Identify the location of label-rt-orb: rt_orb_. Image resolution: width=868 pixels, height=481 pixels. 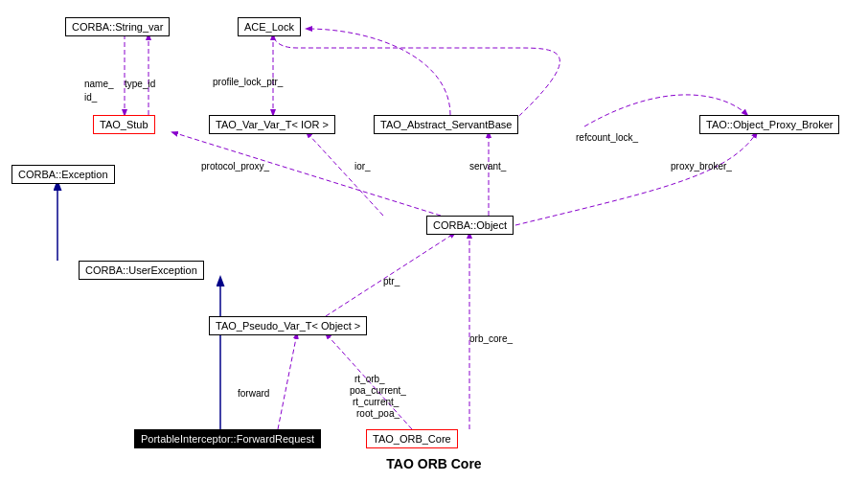
(370, 379).